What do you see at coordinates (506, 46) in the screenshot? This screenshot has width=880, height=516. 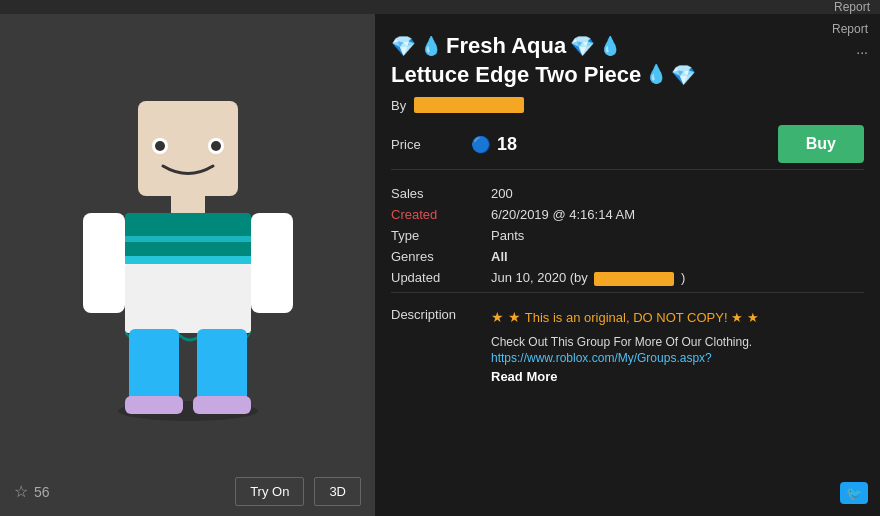 I see `title-text-line1: Fresh Aqua` at bounding box center [506, 46].